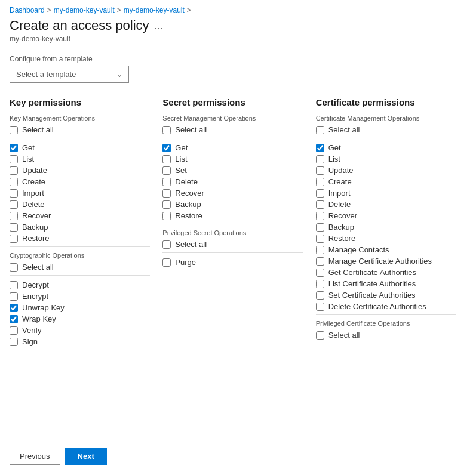  I want to click on crypto-wrap-label: Wrap Key, so click(39, 319).